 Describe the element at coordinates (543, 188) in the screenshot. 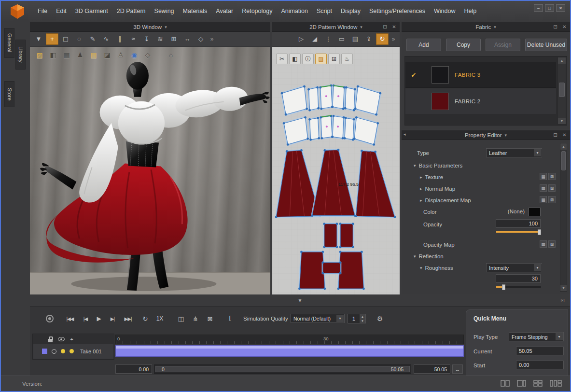

I see `normal-map-browse-button: ▦` at that location.